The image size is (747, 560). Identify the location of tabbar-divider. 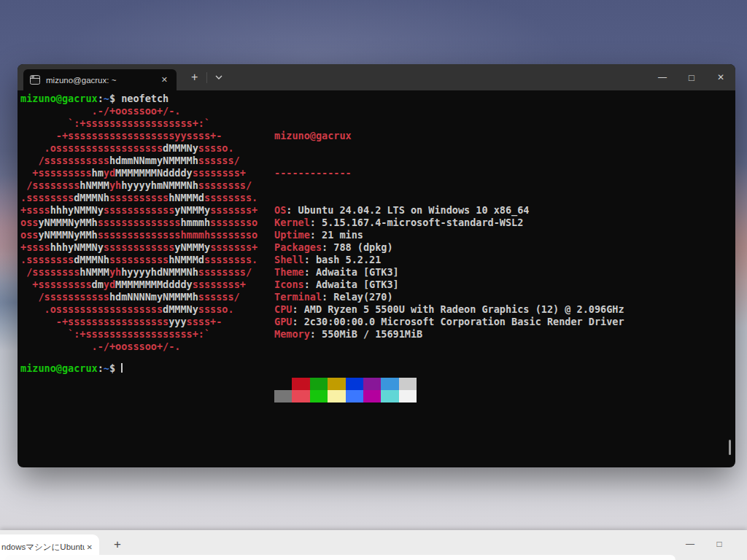
(207, 77).